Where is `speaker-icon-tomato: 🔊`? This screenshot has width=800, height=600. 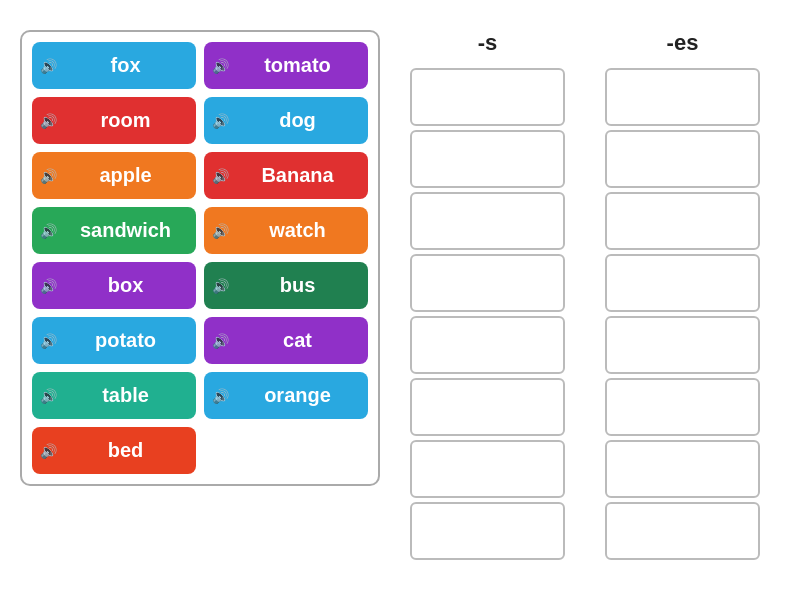
speaker-icon-tomato: 🔊 is located at coordinates (220, 66).